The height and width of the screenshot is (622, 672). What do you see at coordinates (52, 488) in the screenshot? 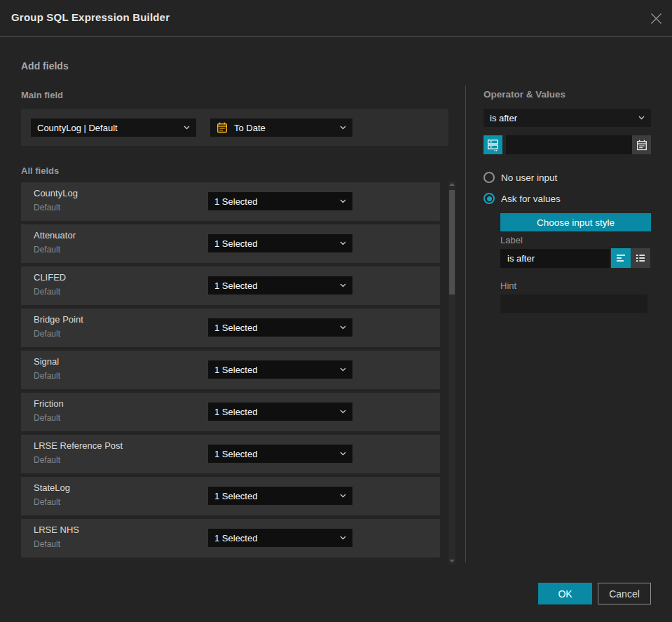
I see `field-name: StateLog` at bounding box center [52, 488].